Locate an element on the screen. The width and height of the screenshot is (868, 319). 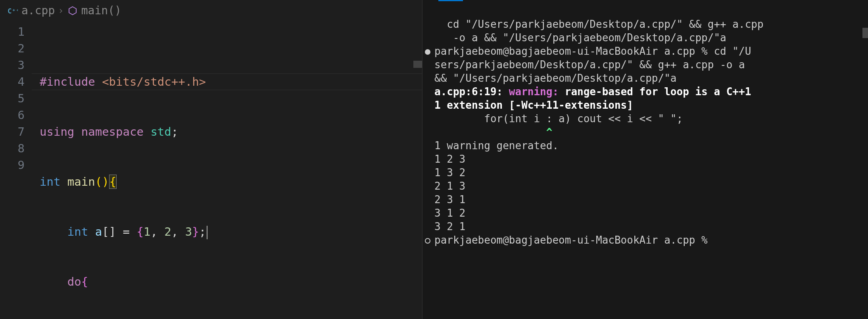
terminal-line: sers/parkjaebeom/Desktop/a.cpp/" && g++ … is located at coordinates (647, 65).